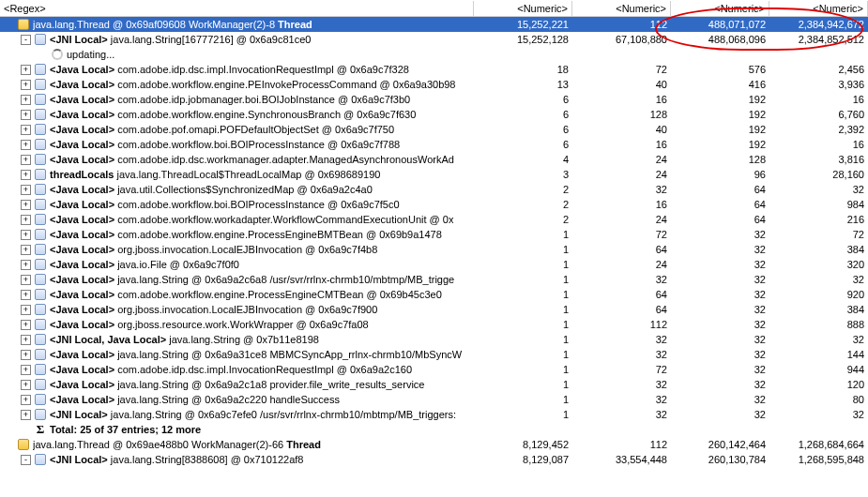 Image resolution: width=868 pixels, height=497 pixels. Describe the element at coordinates (434, 444) in the screenshot. I see `table-row: java.lang.Thread @ 0x69ae488b0 WorkManag…` at that location.